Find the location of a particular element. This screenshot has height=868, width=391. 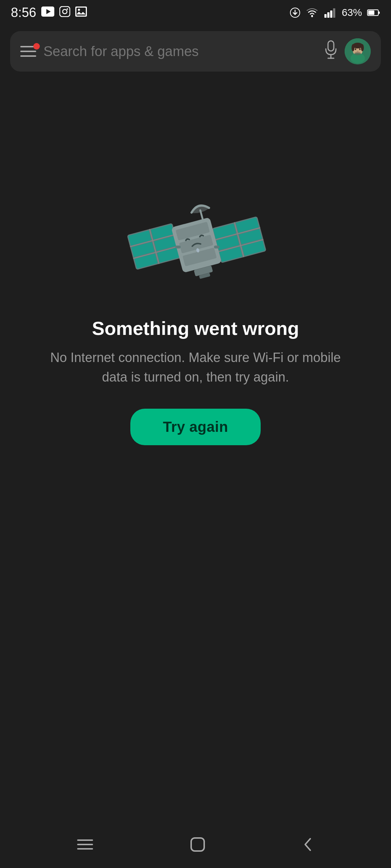

status-left: 8:56 is located at coordinates (49, 13).